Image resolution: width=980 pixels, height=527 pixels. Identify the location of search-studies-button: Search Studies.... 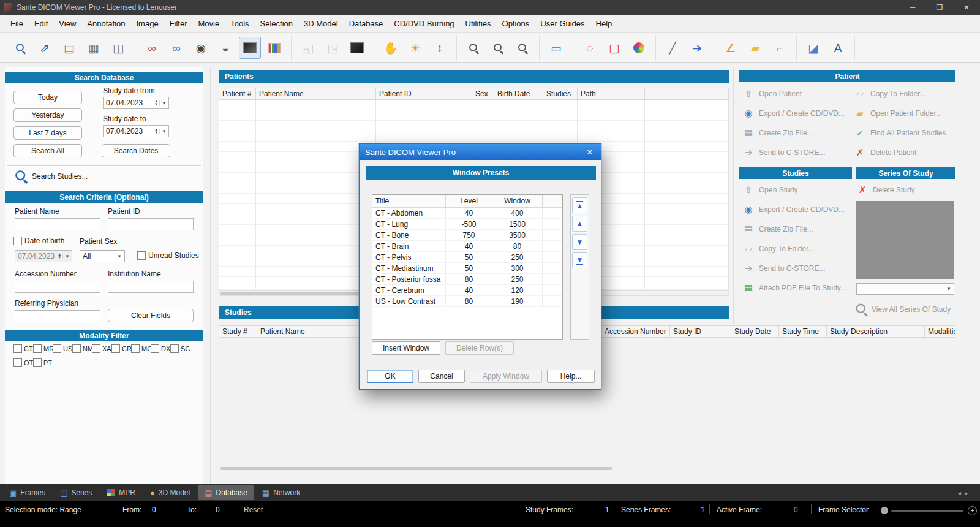
(51, 176).